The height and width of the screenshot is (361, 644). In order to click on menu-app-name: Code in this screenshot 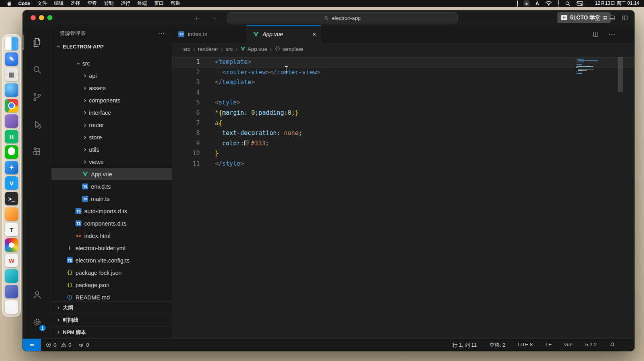, I will do `click(24, 4)`.